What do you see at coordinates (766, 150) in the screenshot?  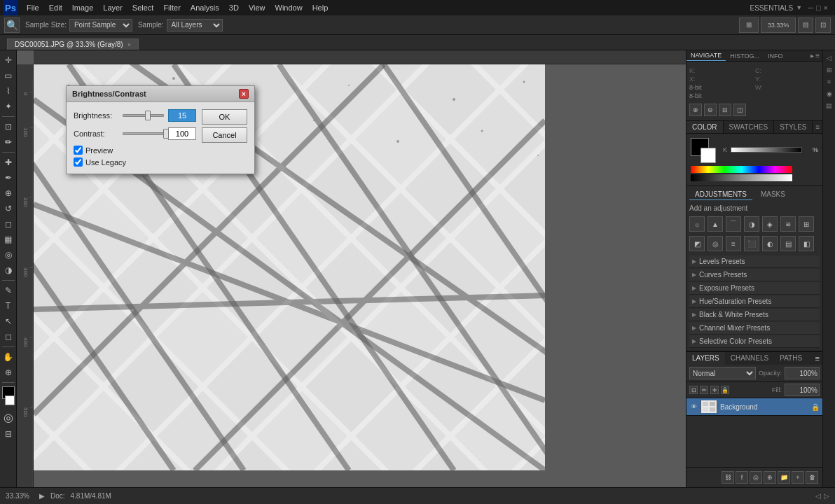 I see `k-slider-bar` at bounding box center [766, 150].